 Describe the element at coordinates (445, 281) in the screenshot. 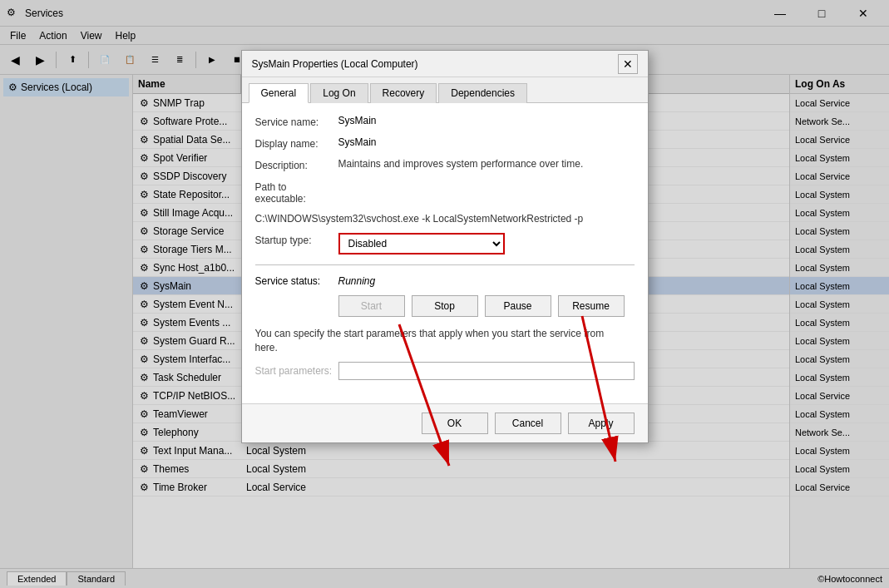

I see `service-status-row: Service status: Running` at that location.